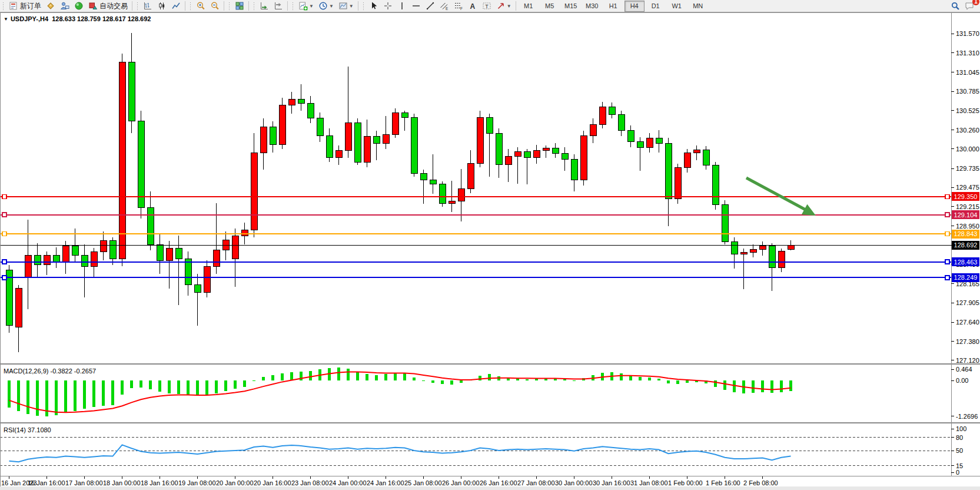 The height and width of the screenshot is (490, 980). Describe the element at coordinates (374, 6) in the screenshot. I see `cursor-tool-button` at that location.